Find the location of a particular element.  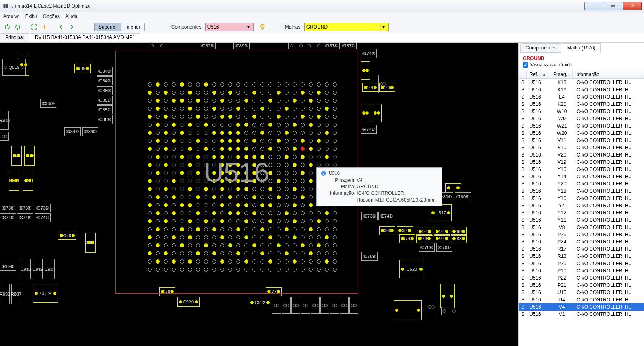

table-row: SU516K16IC-I/O CONTROLLER; H... is located at coordinates (581, 90).